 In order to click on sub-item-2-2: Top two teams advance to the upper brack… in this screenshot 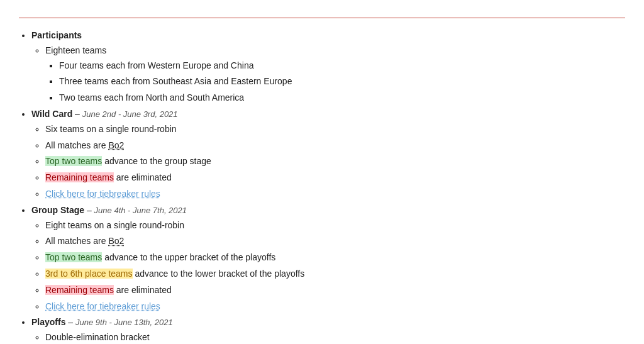, I will do `click(335, 258)`.